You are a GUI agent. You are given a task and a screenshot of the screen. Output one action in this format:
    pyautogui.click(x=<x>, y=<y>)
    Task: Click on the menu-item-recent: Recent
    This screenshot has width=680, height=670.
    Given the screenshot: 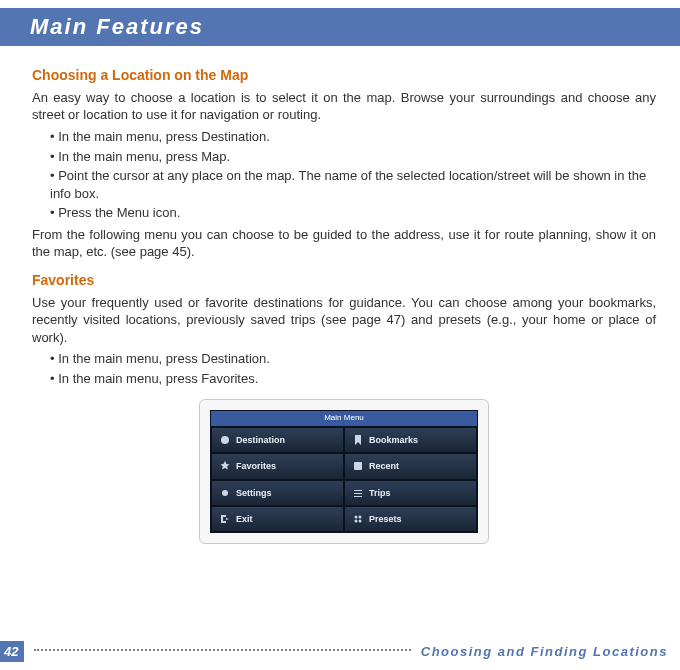 What is the action you would take?
    pyautogui.click(x=410, y=466)
    